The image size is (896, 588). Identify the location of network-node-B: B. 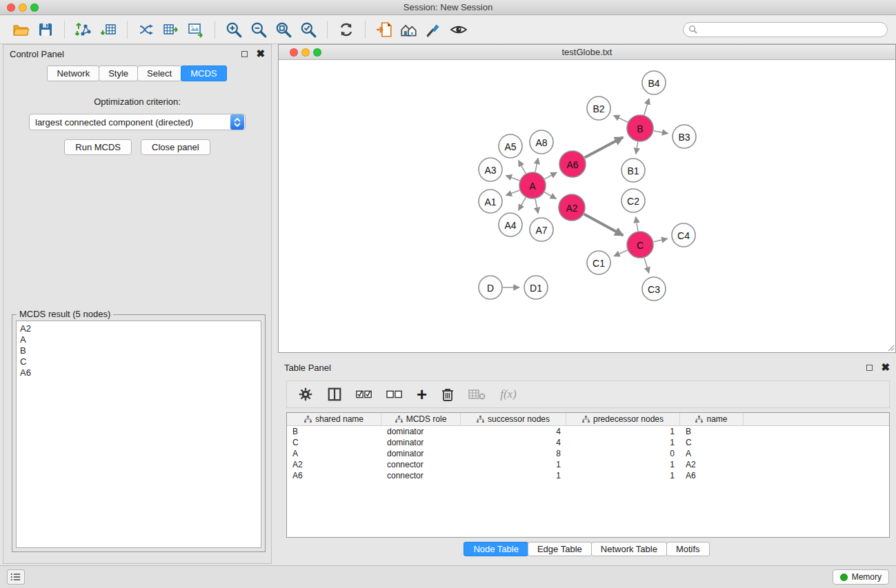
(640, 128).